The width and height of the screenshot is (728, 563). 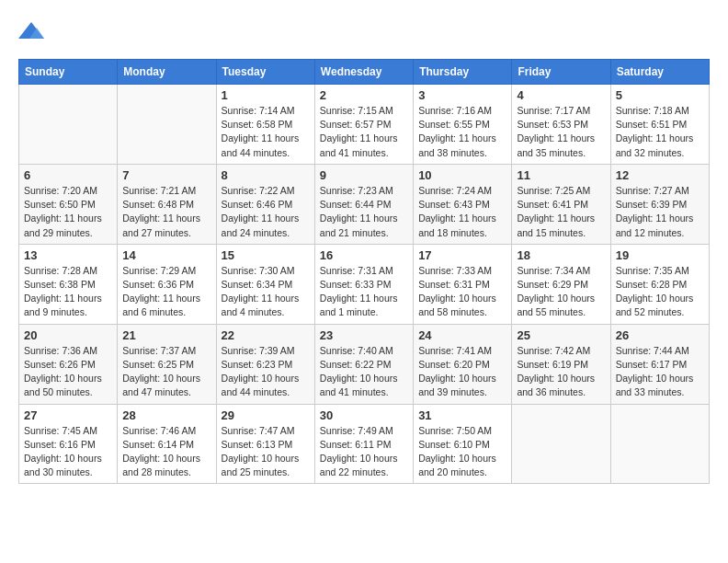 I want to click on weekday-header-sunday: Sunday, so click(x=68, y=72).